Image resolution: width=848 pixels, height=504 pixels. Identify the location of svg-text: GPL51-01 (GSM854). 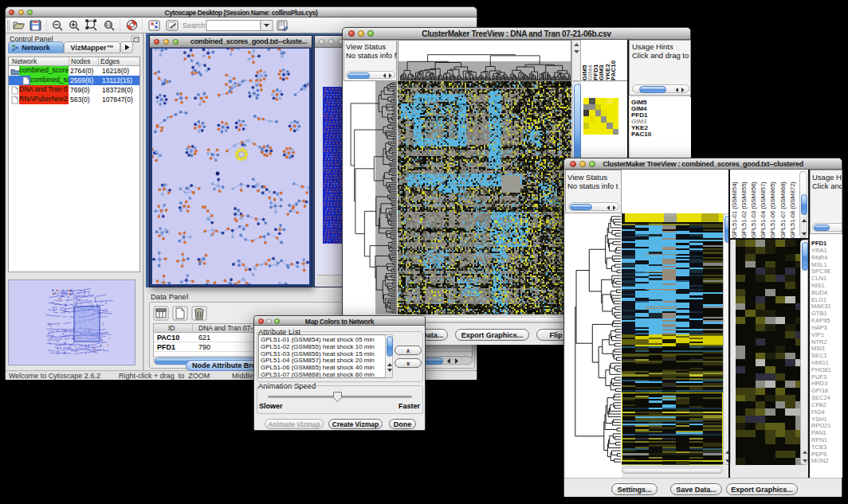
(735, 210).